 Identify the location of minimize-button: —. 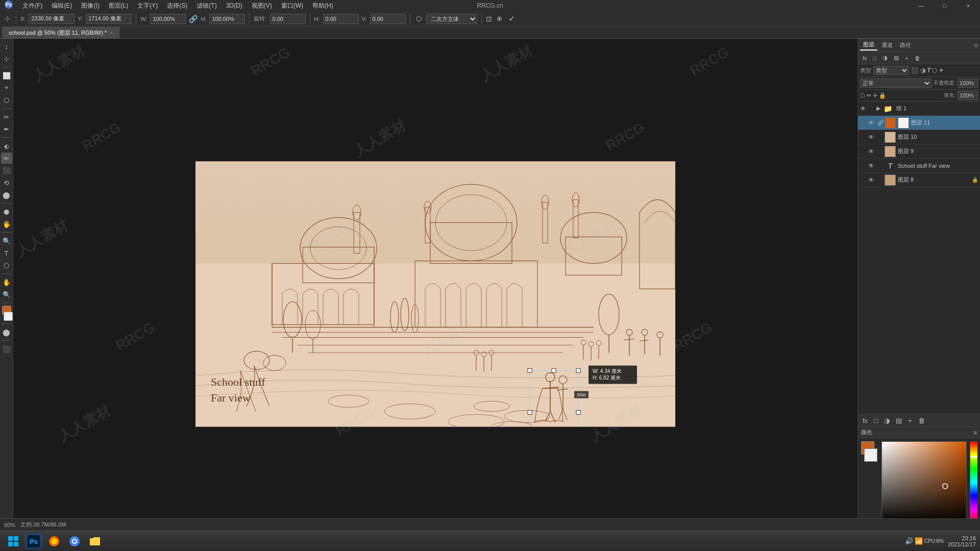
(921, 6).